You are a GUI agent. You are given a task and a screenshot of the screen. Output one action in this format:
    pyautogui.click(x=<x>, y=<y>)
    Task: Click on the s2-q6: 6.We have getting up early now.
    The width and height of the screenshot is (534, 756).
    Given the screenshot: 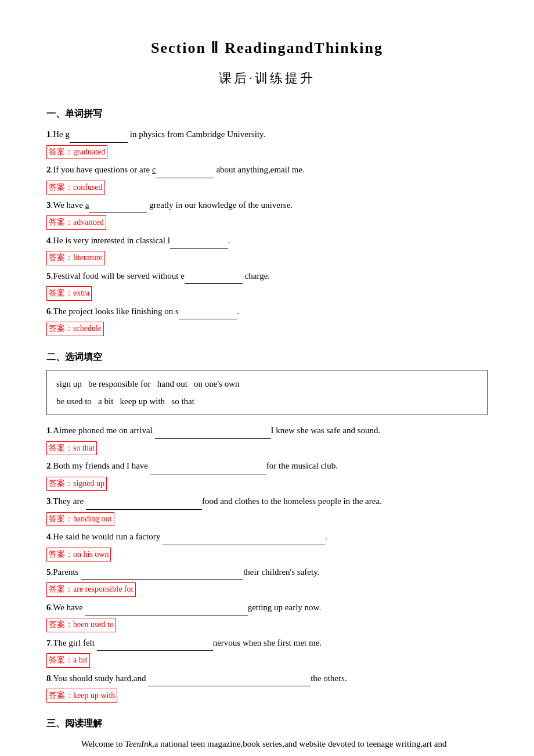 What is the action you would take?
    pyautogui.click(x=267, y=607)
    